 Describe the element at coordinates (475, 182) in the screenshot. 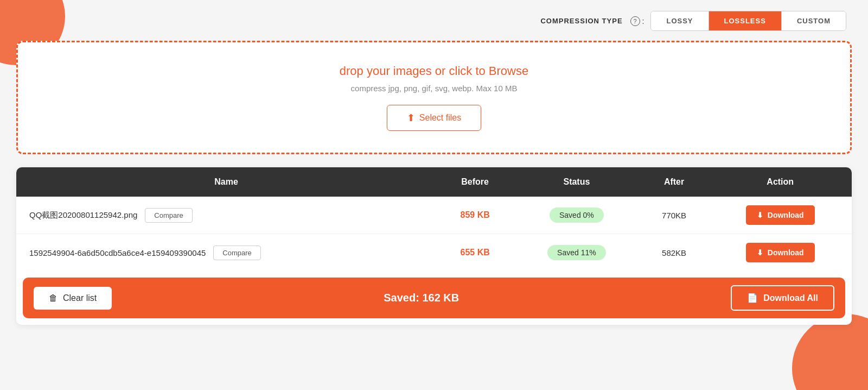

I see `col-before: Before` at that location.